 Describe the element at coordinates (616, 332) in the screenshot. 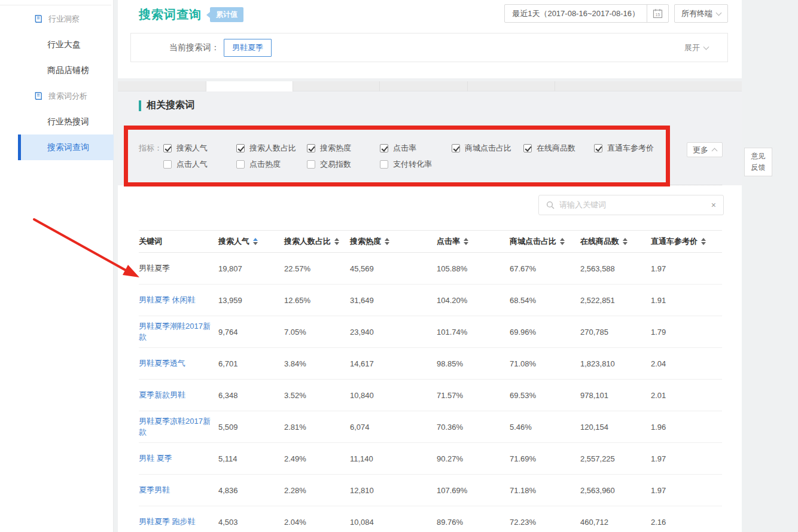

I see `table-cell: 270,785` at that location.